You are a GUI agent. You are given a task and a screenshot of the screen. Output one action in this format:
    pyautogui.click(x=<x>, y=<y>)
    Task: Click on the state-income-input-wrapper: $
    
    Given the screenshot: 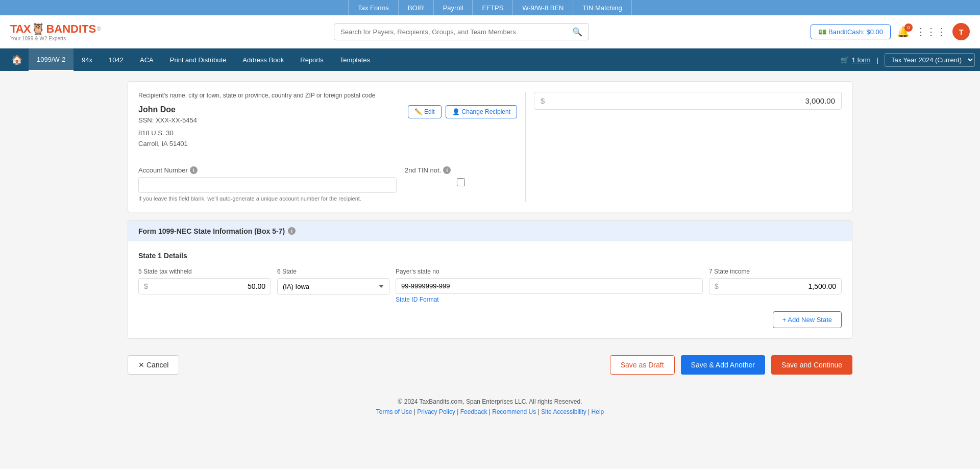 What is the action you would take?
    pyautogui.click(x=775, y=286)
    